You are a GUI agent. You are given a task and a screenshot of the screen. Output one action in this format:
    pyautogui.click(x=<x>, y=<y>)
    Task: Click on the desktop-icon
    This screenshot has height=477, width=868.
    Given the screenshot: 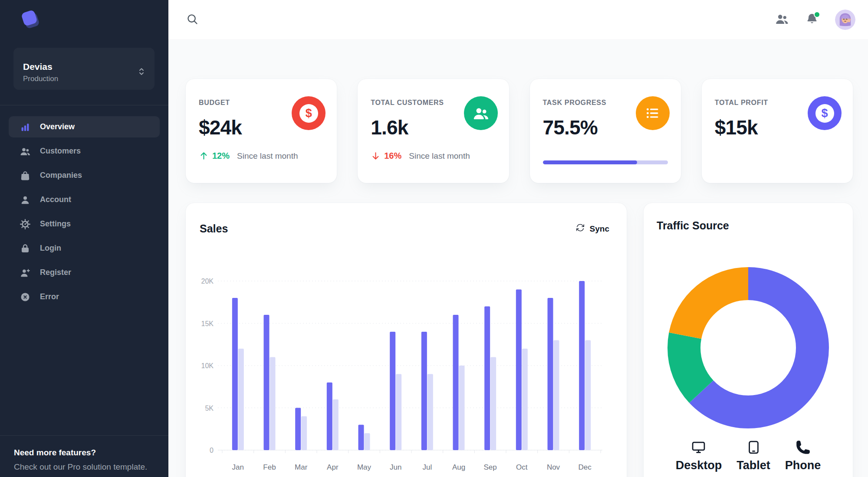 What is the action you would take?
    pyautogui.click(x=699, y=448)
    